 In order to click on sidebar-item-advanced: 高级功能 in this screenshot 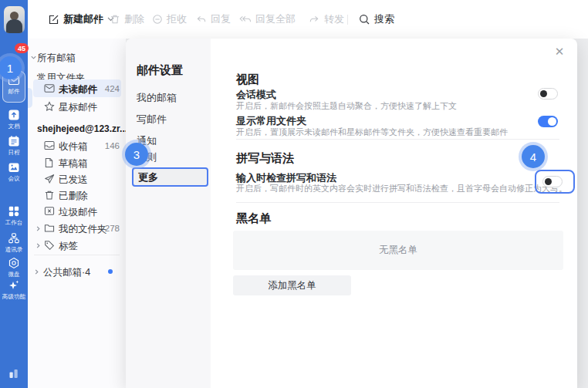, I will do `click(14, 290)`.